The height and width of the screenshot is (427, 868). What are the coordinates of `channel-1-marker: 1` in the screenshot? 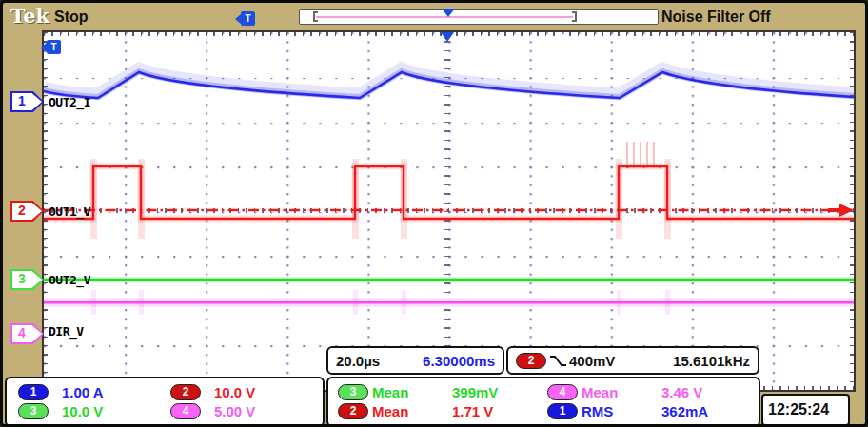 It's located at (27, 102).